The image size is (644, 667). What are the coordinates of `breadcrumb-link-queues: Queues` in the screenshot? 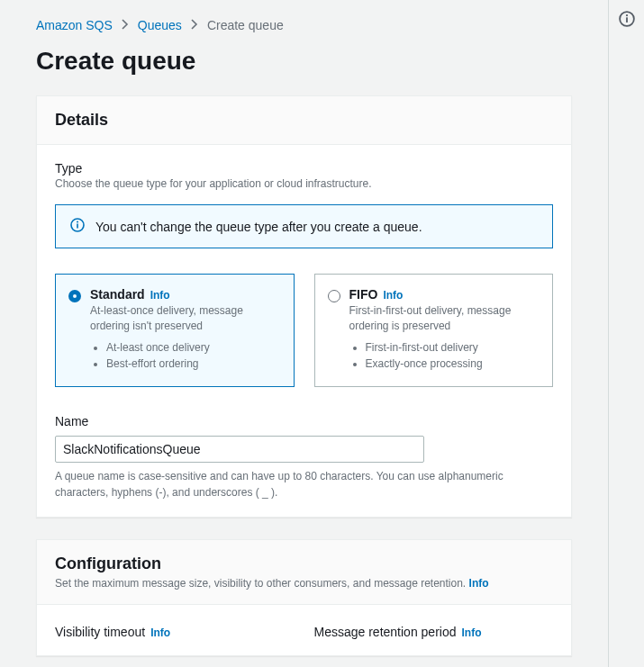 It's located at (160, 25).